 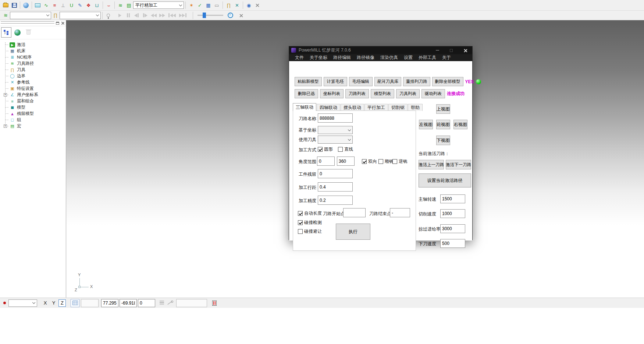 I want to click on close-panel-button, so click(x=63, y=23).